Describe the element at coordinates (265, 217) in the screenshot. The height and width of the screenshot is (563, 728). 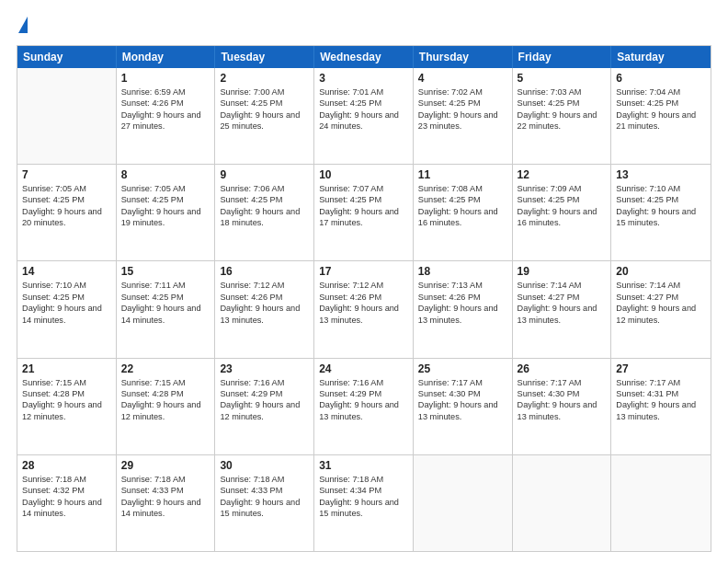
I see `cell-info-line: Daylight: 9 hours and 18 minutes.` at that location.